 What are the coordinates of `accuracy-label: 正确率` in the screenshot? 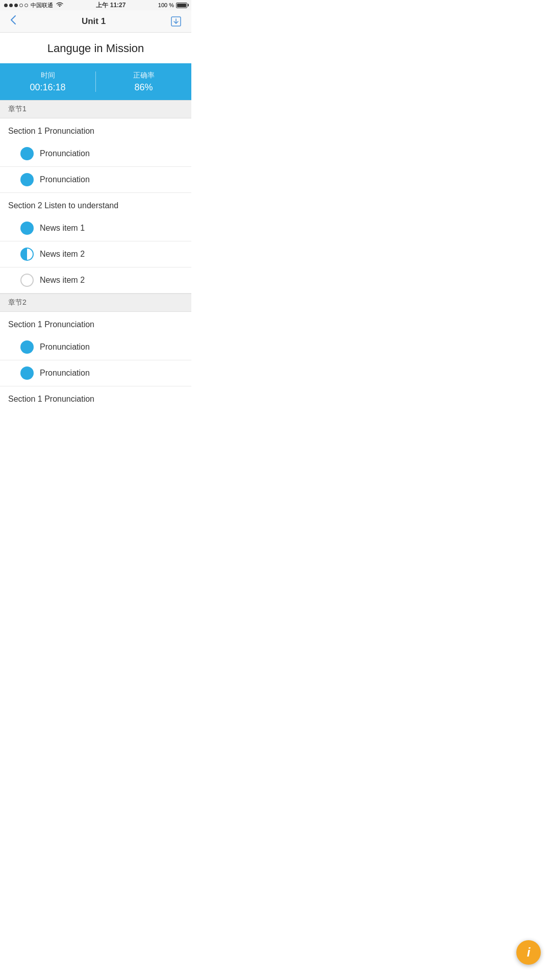 It's located at (144, 76).